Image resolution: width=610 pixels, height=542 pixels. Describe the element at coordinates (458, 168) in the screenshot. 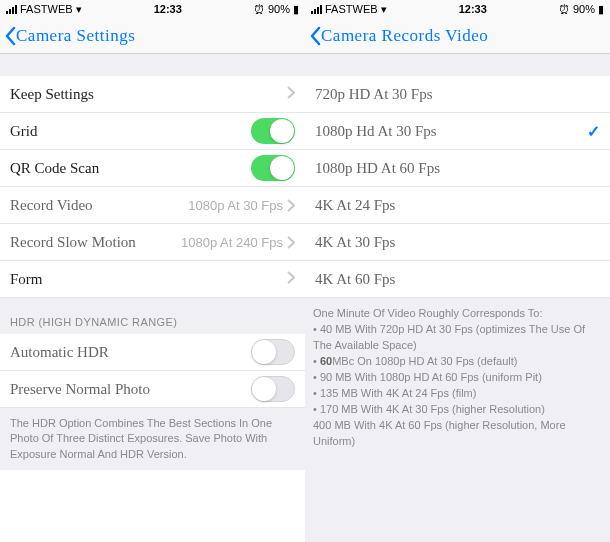

I see `video-option-1080p-60: 1080p HD At 60 Fps` at that location.